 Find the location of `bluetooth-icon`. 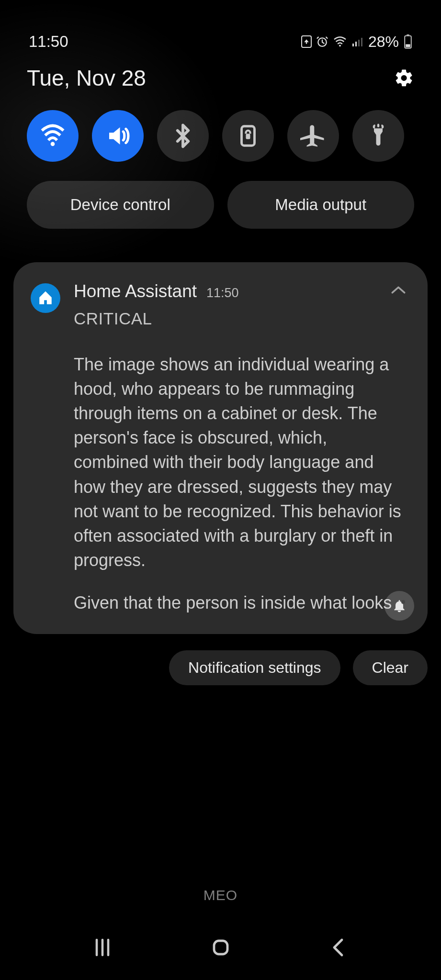

bluetooth-icon is located at coordinates (183, 136).